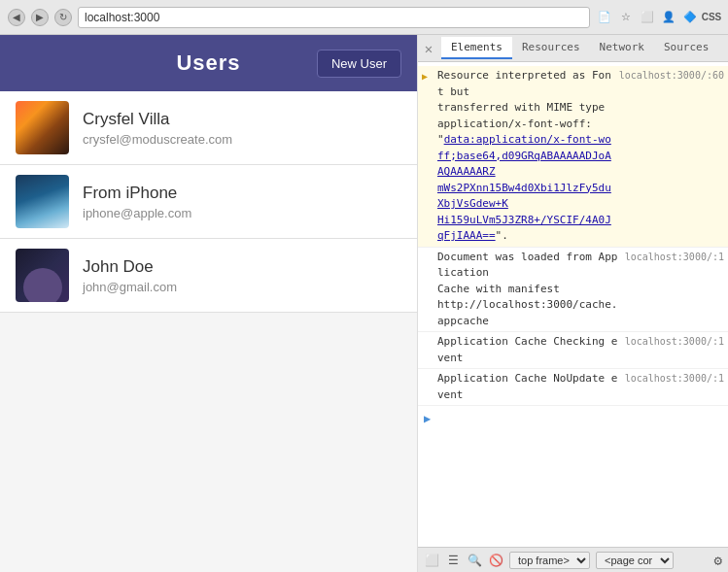 The width and height of the screenshot is (728, 572). What do you see at coordinates (529, 289) in the screenshot?
I see `console-message: Document was loaded from Application Cac…` at bounding box center [529, 289].